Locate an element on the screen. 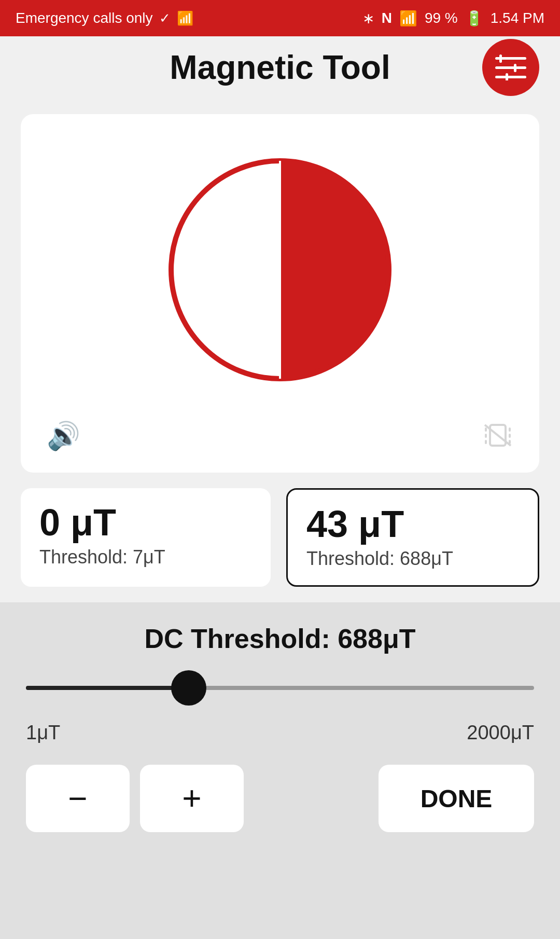 Image resolution: width=560 pixels, height=939 pixels. slider-range-labels: 1μT 2000μT is located at coordinates (280, 733).